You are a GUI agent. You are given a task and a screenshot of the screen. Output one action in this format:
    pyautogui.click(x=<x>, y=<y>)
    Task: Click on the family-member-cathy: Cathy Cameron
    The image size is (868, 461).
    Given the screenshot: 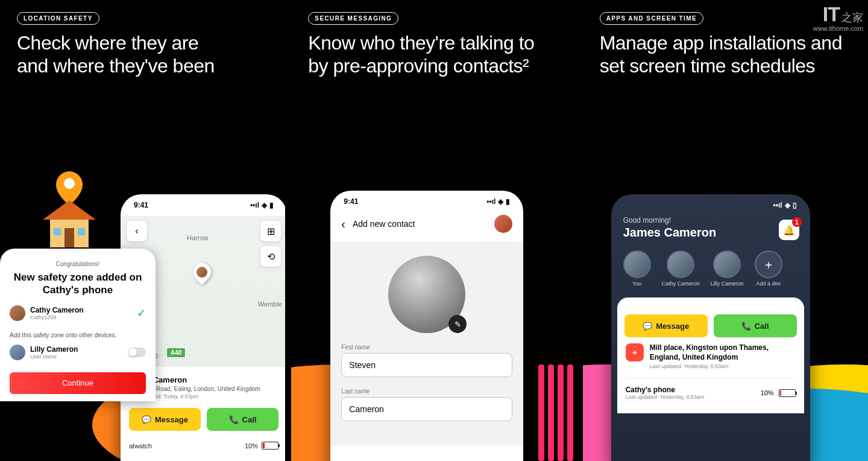 What is the action you would take?
    pyautogui.click(x=681, y=269)
    